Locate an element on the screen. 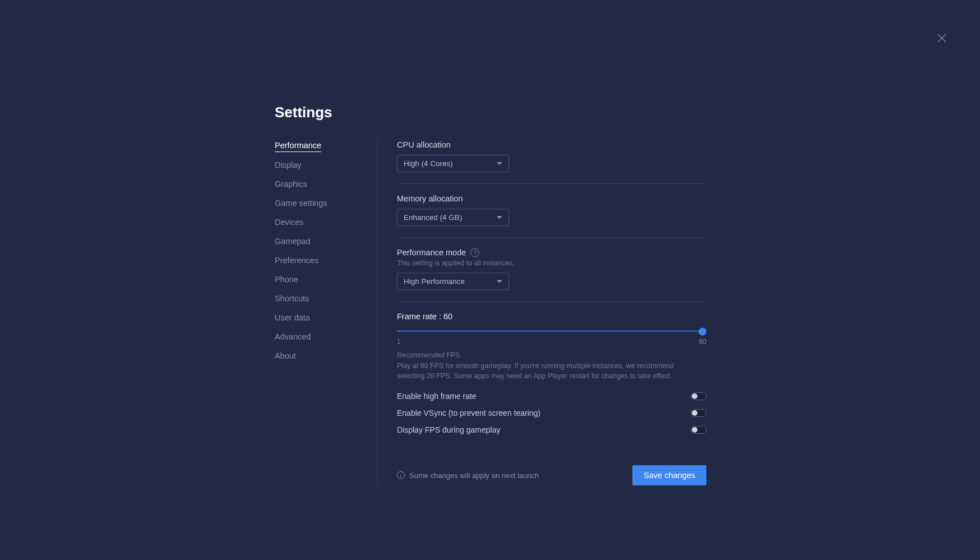  enable-high-frame-rate-label: Enable high frame rate is located at coordinates (437, 396).